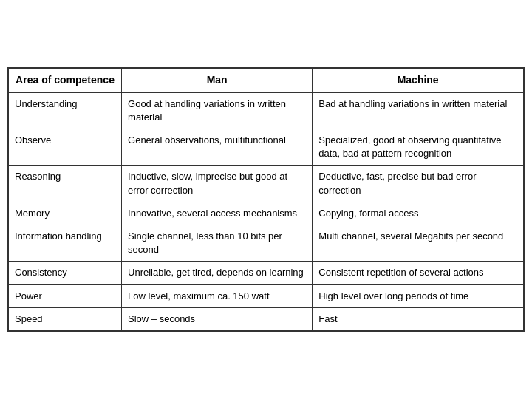  What do you see at coordinates (217, 296) in the screenshot?
I see `cell-man: Low level, maximum ca. 150 watt` at bounding box center [217, 296].